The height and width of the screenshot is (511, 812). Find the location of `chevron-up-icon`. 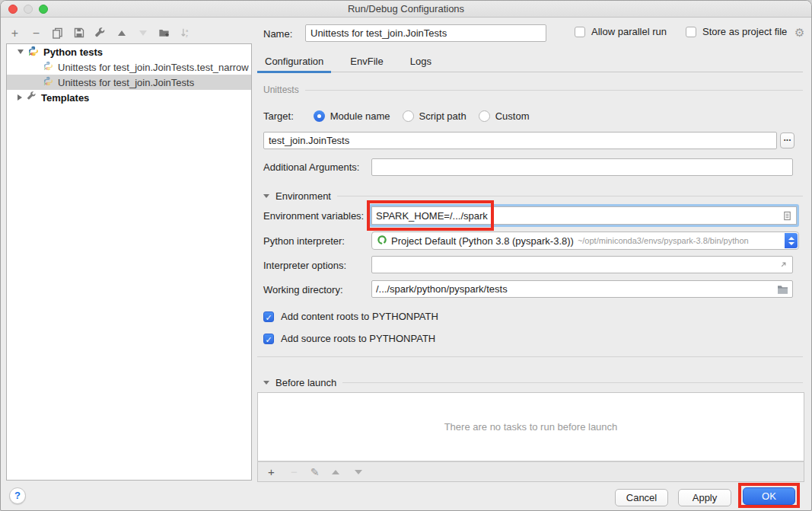

chevron-up-icon is located at coordinates (791, 238).